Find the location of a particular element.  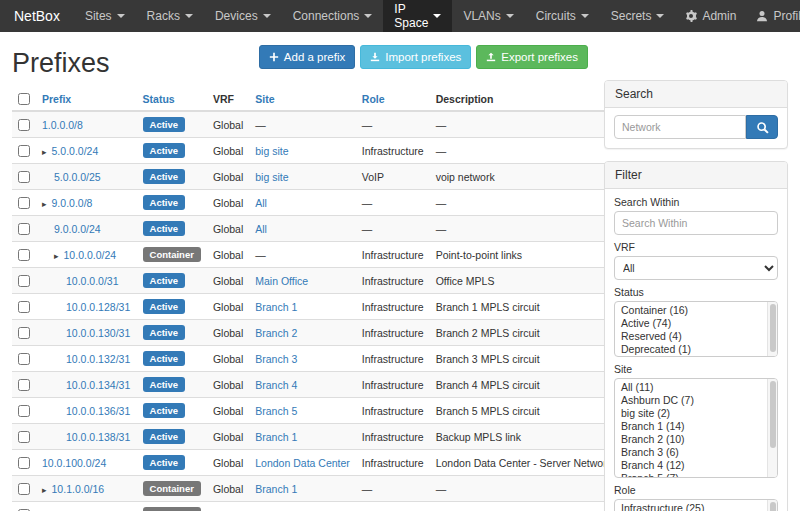

column-header-prefix: Prefix is located at coordinates (86, 99).